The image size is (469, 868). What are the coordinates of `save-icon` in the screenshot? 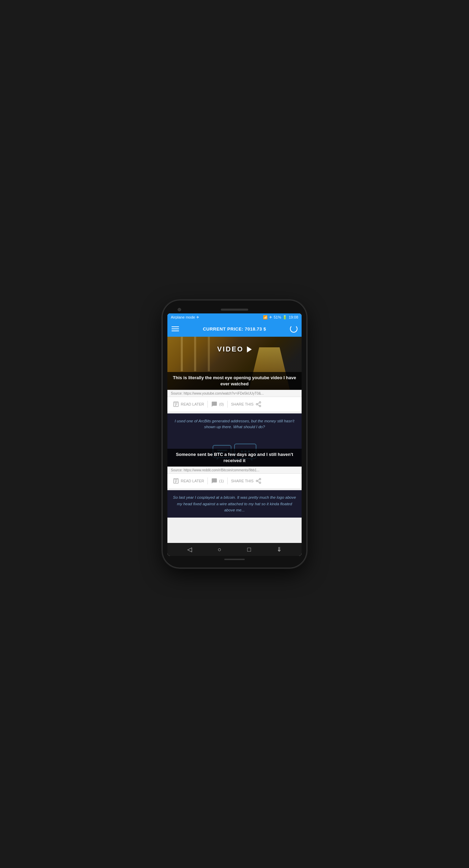 It's located at (176, 404).